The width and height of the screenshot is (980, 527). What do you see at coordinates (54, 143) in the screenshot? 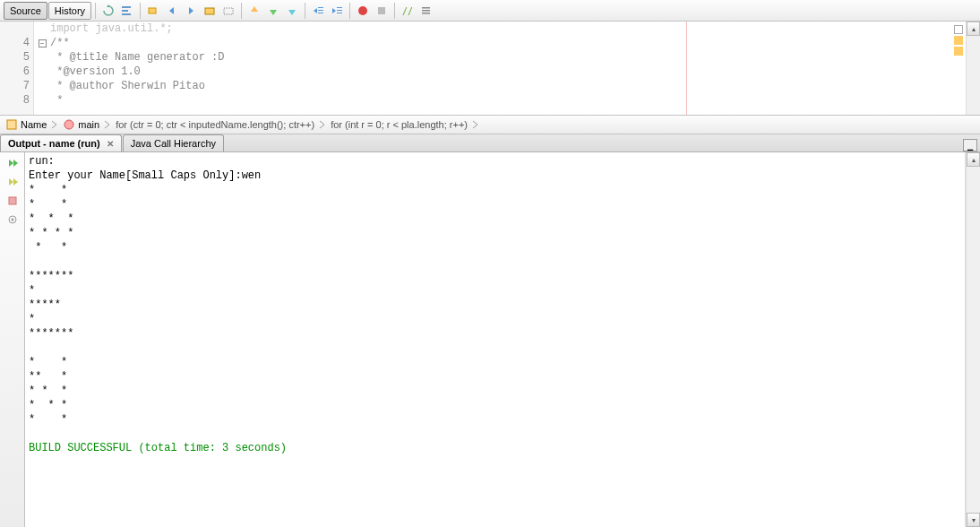
I see `tab-label: Output - name (run)` at bounding box center [54, 143].